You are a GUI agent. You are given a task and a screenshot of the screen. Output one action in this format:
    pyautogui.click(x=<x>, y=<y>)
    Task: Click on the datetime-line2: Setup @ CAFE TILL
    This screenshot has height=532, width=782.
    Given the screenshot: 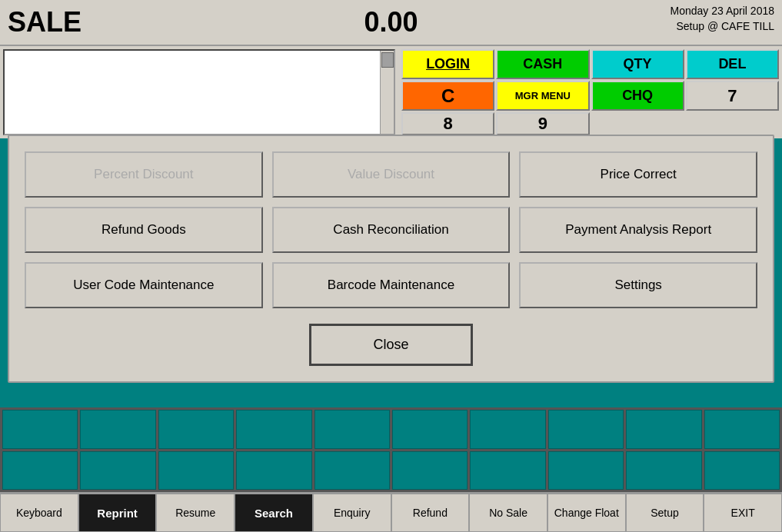 What is the action you would take?
    pyautogui.click(x=723, y=27)
    